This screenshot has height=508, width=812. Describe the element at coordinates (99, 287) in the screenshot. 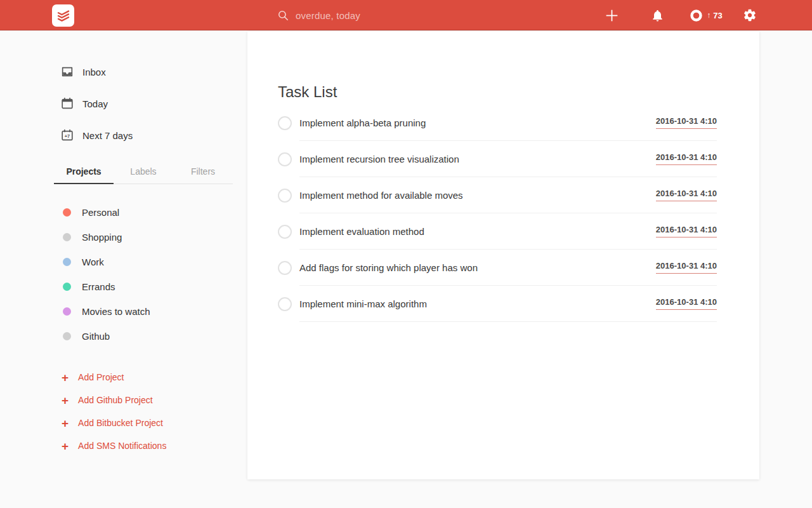

I see `project-name: Errands` at that location.